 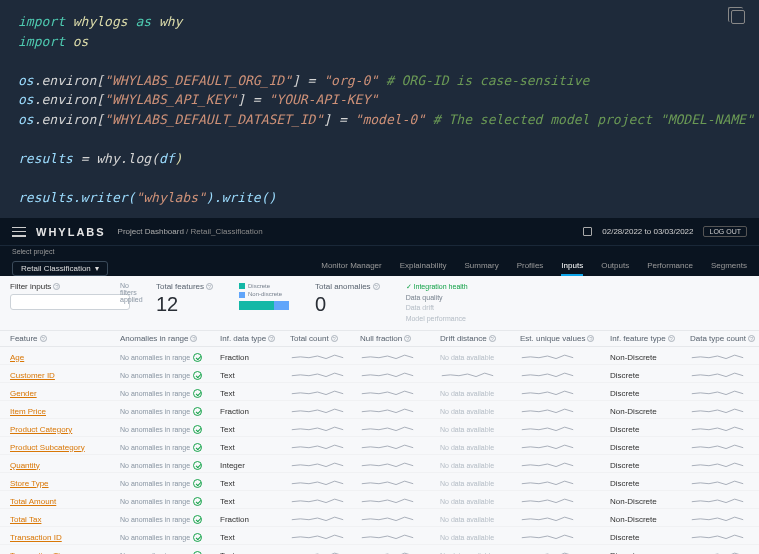 I want to click on breadcrumb-home: Project Dashboard, so click(x=151, y=232).